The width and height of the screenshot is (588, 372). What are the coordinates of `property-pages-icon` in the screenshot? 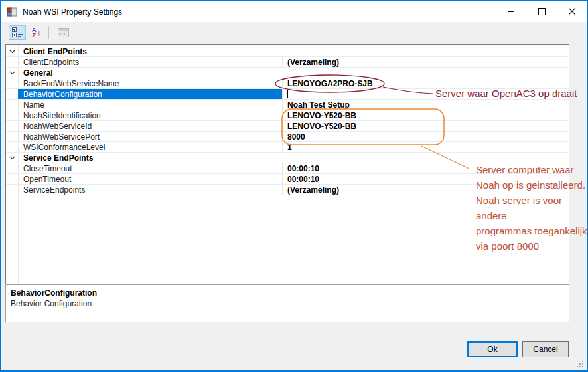 It's located at (64, 33).